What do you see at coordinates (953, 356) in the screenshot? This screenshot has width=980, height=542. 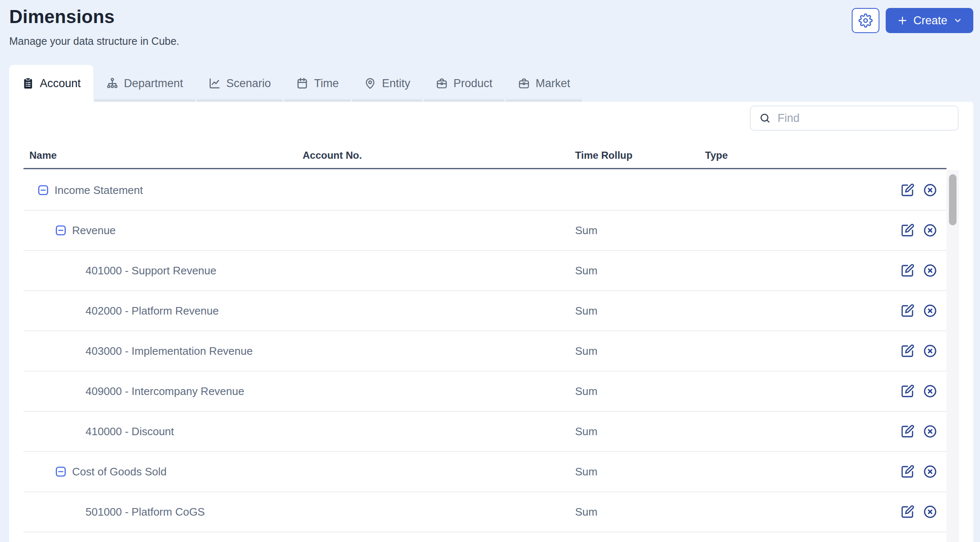 I see `vertical-scrollbar` at bounding box center [953, 356].